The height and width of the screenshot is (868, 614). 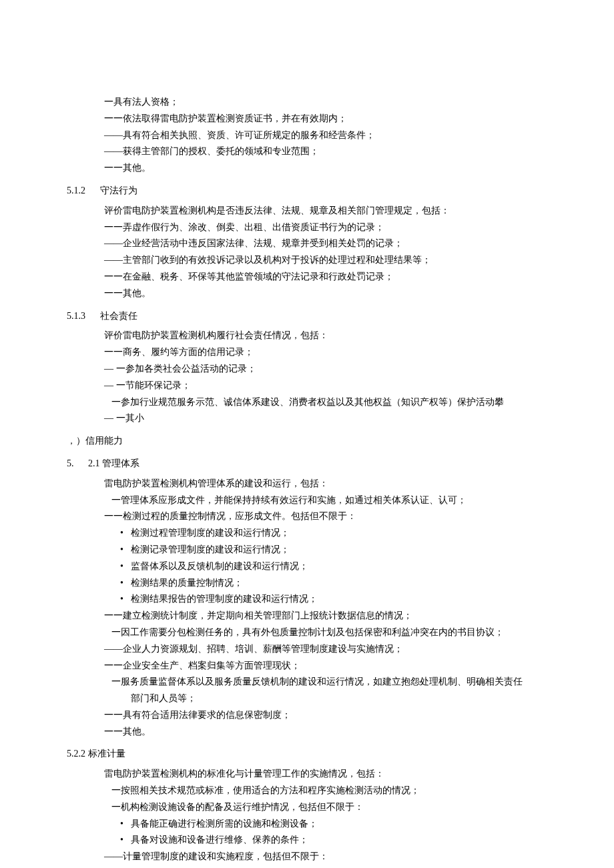 I want to click on section-lead: 雷电防护装置检测机构的标准化与计量管理工作的实施情况，包括：, so click(x=307, y=774).